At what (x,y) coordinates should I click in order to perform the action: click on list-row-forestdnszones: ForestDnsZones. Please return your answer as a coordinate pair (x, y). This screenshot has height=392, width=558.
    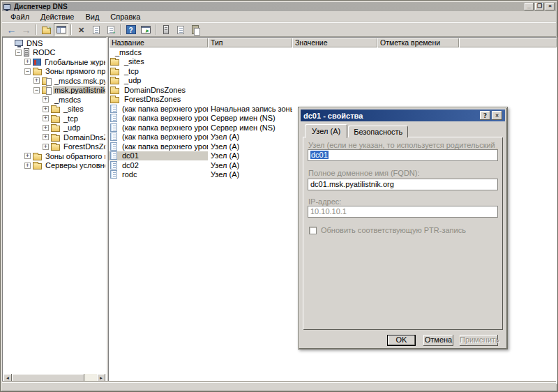
    Looking at the image, I should click on (333, 100).